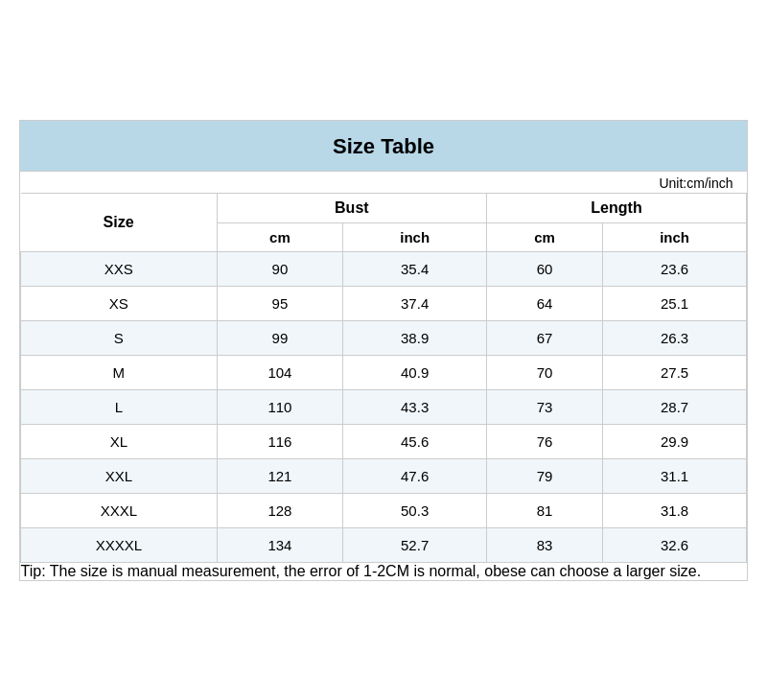  What do you see at coordinates (545, 407) in the screenshot?
I see `length-cm-cell: 73` at bounding box center [545, 407].